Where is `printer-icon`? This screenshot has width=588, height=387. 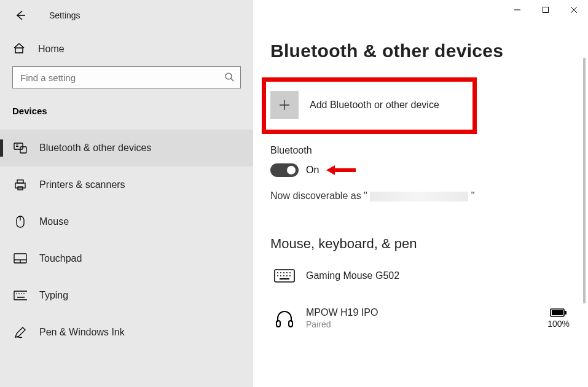 printer-icon is located at coordinates (20, 185).